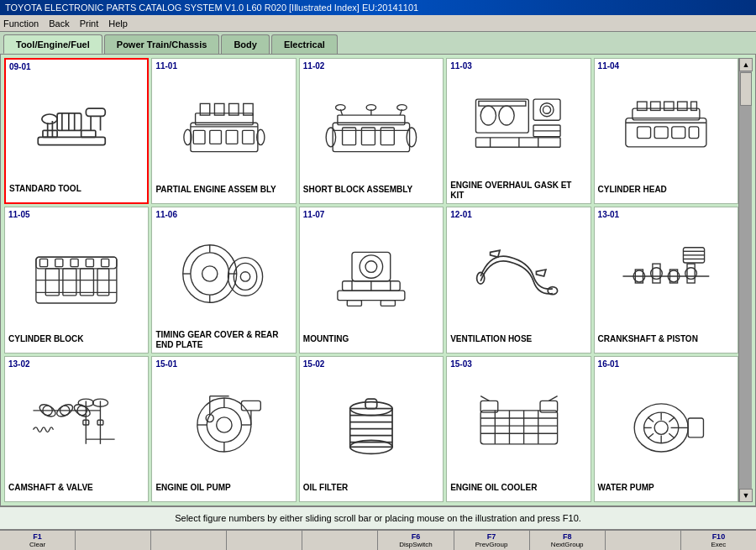 Image resolution: width=756 pixels, height=550 pixels. Describe the element at coordinates (666, 280) in the screenshot. I see `part-card-13-01: 13-01` at that location.